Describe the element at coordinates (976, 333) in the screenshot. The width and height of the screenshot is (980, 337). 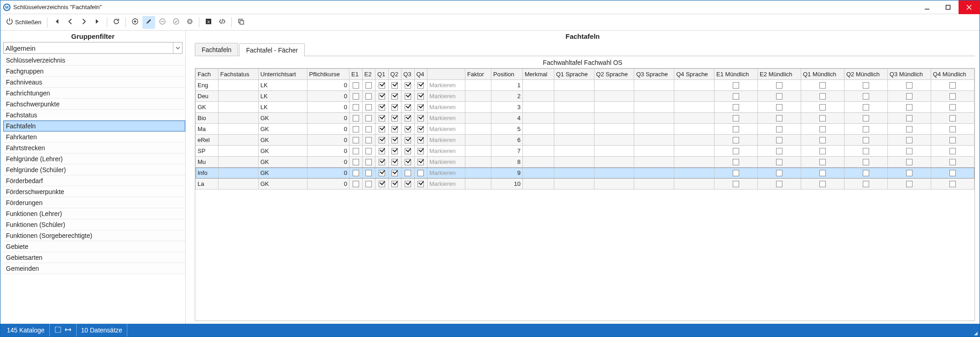
I see `resize-grip-icon: ◢` at that location.